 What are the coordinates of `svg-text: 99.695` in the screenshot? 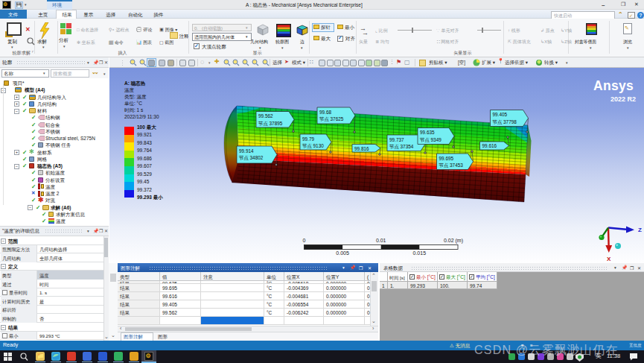 It's located at (447, 158).